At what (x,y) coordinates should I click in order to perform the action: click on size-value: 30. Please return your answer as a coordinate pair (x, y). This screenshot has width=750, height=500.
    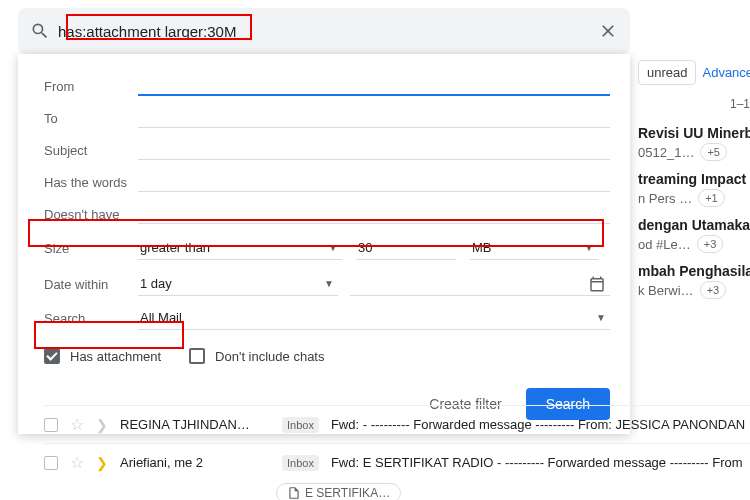
    Looking at the image, I should click on (365, 248).